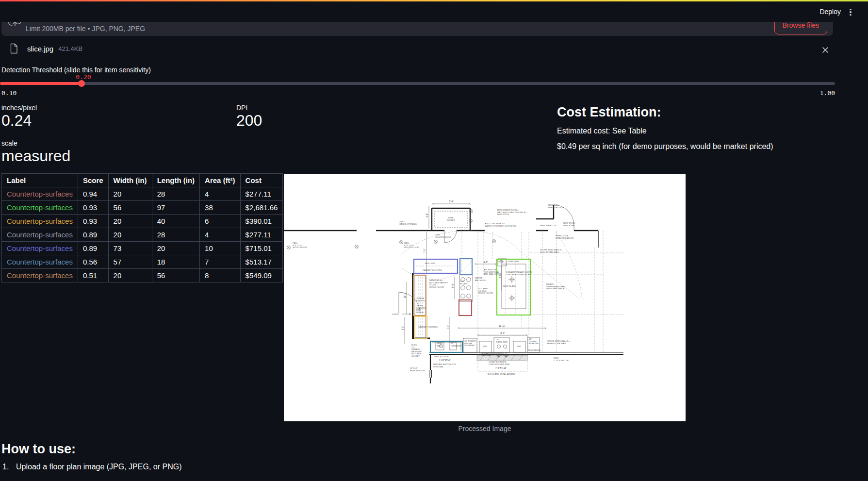  Describe the element at coordinates (549, 225) in the screenshot. I see `plan-label: NEW STEEL COL.` at that location.